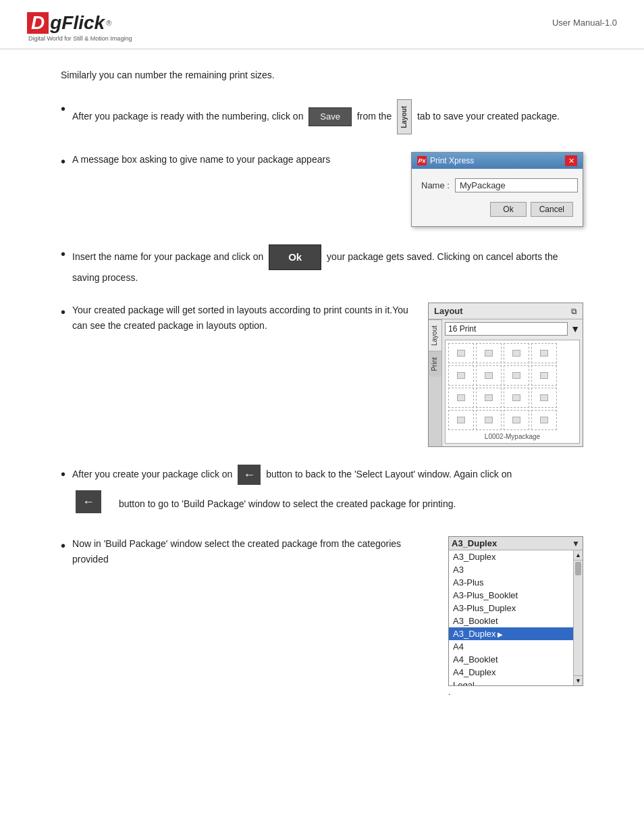  Describe the element at coordinates (506, 311) in the screenshot. I see `layout-panel-header: Layout ⧉` at that location.